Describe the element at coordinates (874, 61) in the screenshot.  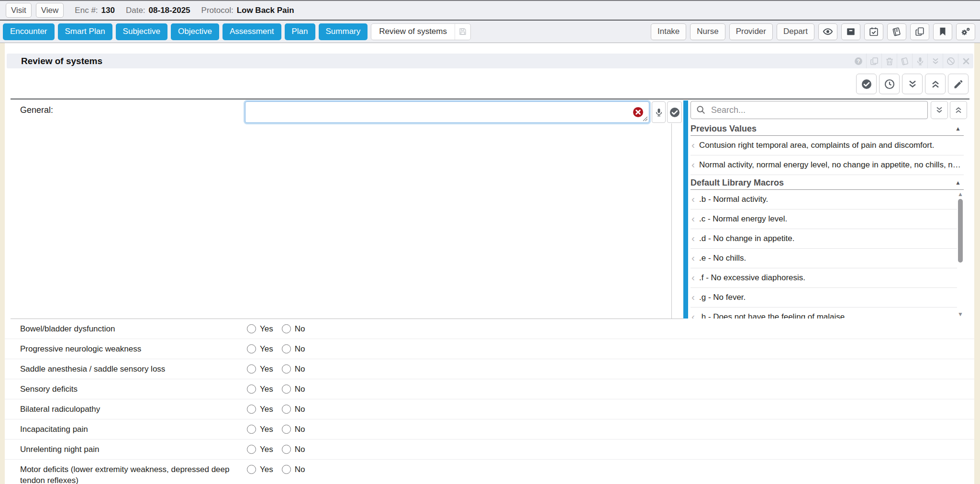
I see `copy-icon` at that location.